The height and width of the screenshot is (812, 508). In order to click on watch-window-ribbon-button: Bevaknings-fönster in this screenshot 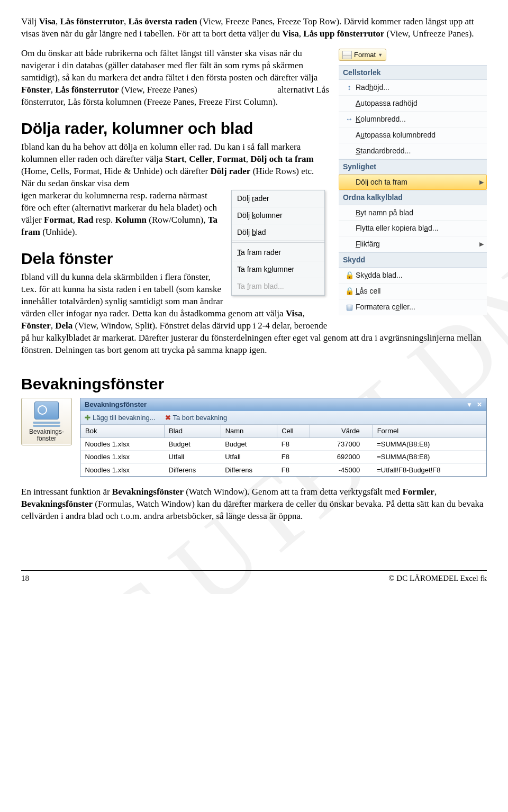, I will do `click(47, 421)`.